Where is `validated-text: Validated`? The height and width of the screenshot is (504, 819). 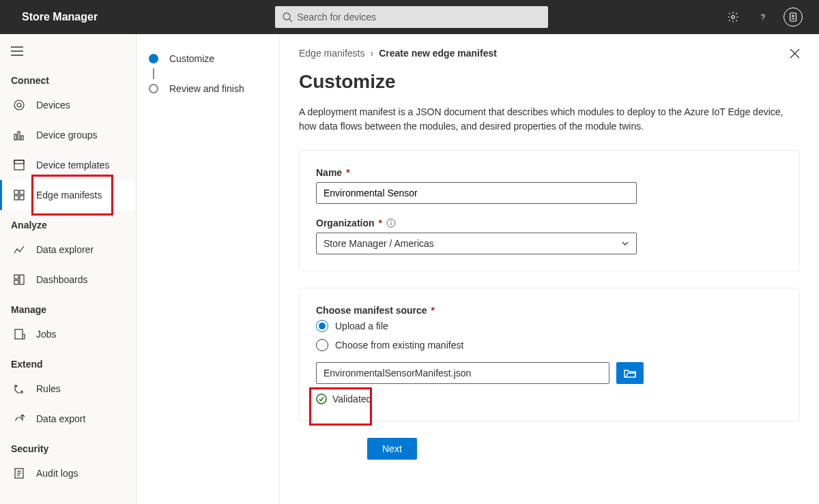
validated-text: Validated is located at coordinates (352, 399).